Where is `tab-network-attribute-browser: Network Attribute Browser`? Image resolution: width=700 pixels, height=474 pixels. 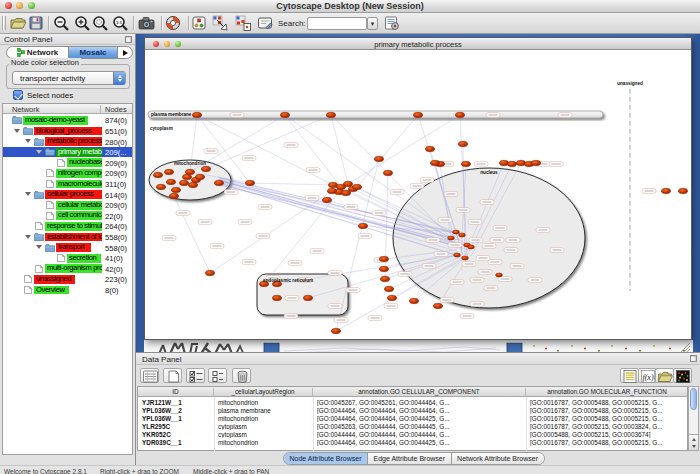
tab-network-attribute-browser: Network Attribute Browser is located at coordinates (498, 458).